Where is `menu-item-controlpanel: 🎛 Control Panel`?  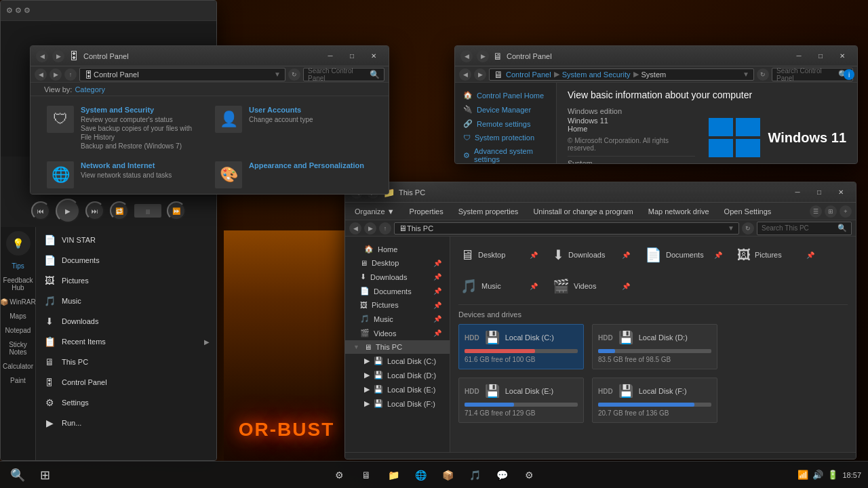 menu-item-controlpanel: 🎛 Control Panel is located at coordinates (126, 382).